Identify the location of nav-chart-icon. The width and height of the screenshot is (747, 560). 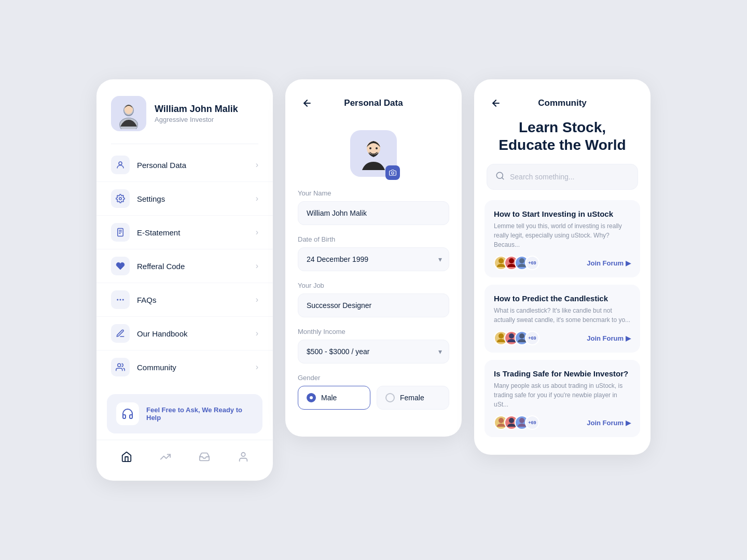
(165, 457).